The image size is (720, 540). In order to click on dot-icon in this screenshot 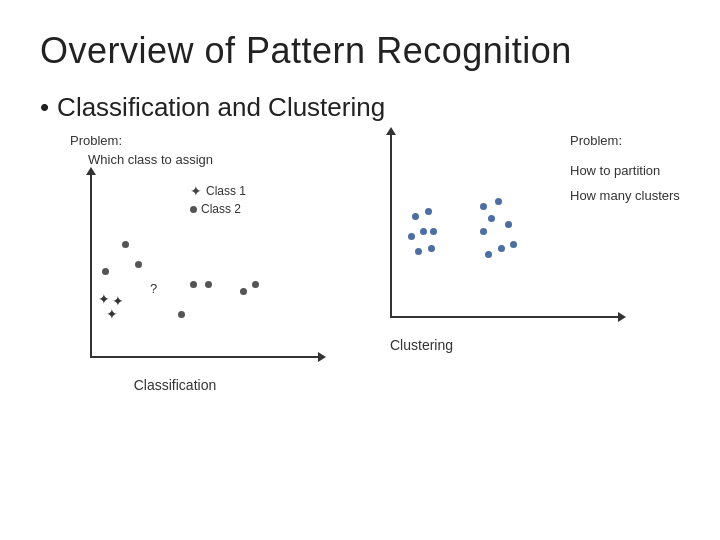, I will do `click(194, 210)`.